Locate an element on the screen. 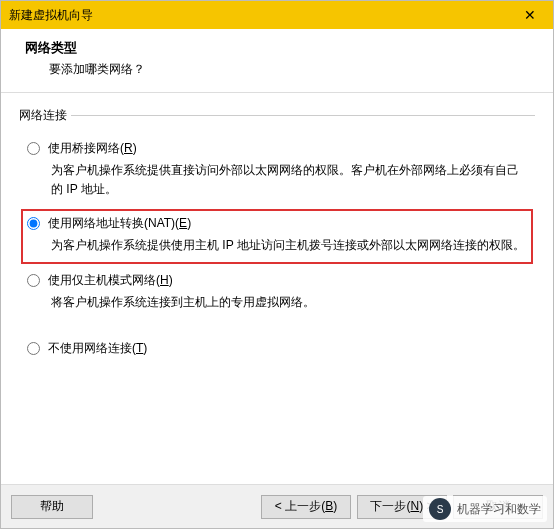 The image size is (554, 529). option-hostonly: 使用仅主机模式网络(H) 将客户机操作系统连接到主机上的专用虚拟网络。 is located at coordinates (277, 293).